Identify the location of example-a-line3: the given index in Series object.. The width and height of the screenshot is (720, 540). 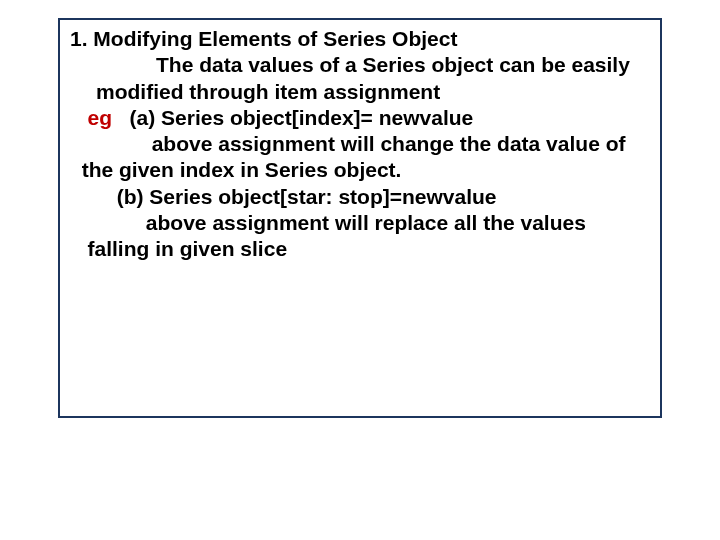
(242, 170).